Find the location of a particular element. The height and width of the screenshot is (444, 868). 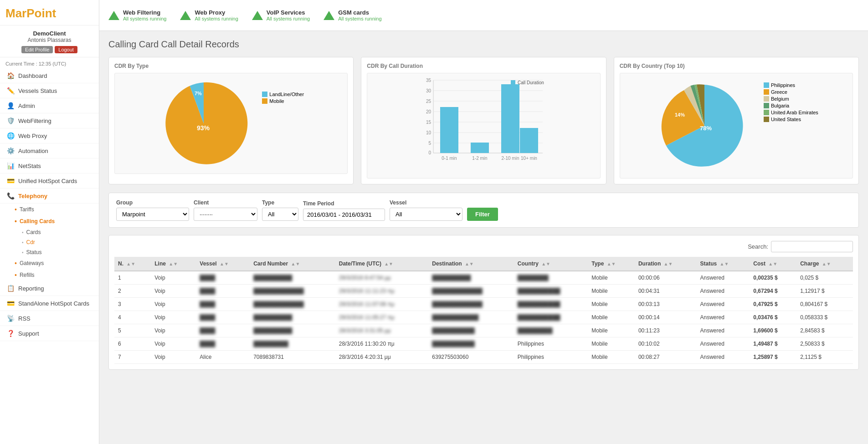

legend-label-greece: Greece is located at coordinates (779, 92).